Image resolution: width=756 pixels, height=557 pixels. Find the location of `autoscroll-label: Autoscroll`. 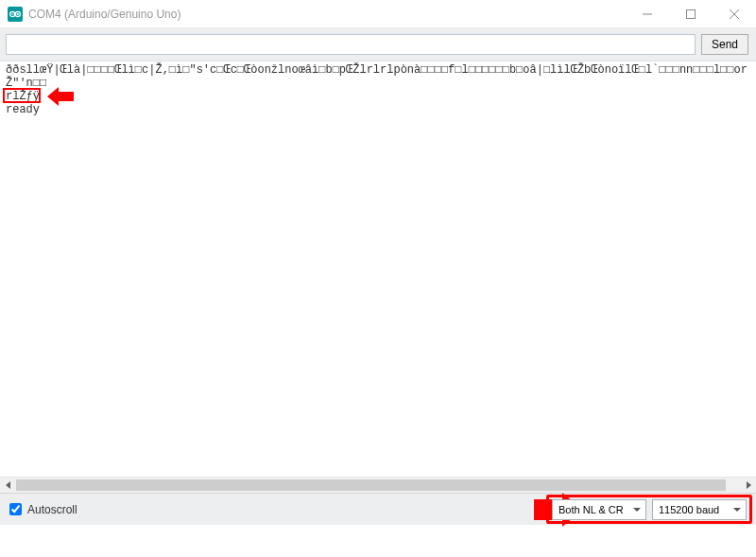

autoscroll-label: Autoscroll is located at coordinates (53, 510).